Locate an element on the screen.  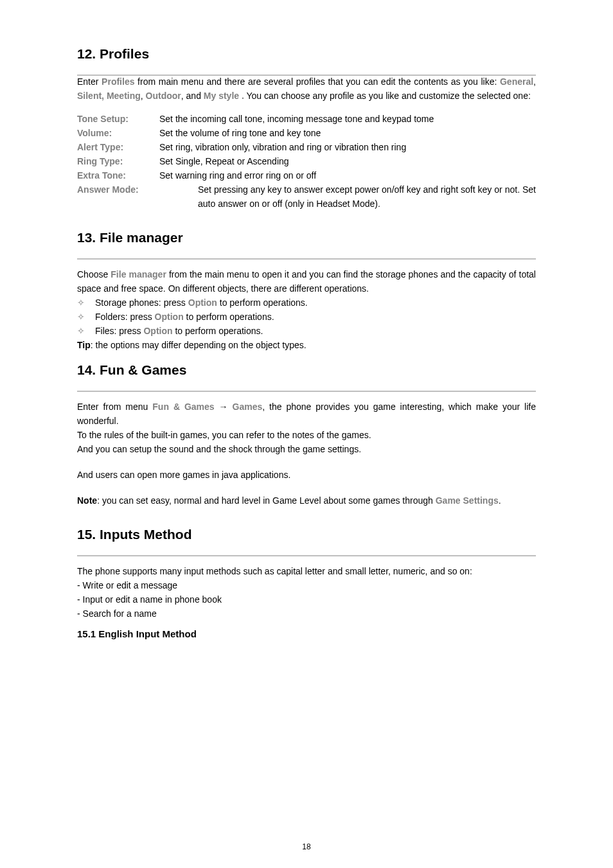
def-row-volume: Volume: Set the volume of ring tone and … is located at coordinates (306, 133).